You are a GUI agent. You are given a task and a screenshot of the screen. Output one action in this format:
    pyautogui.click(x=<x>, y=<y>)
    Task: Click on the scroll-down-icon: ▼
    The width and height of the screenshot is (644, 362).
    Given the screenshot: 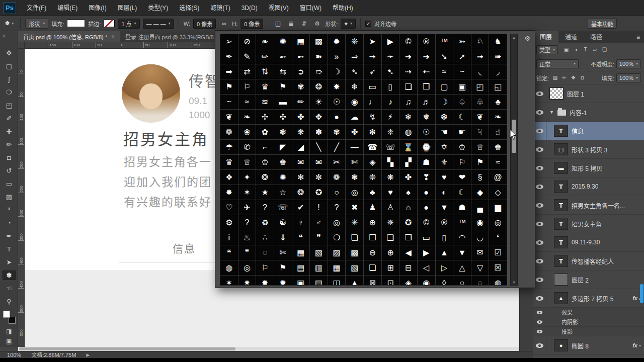 What is the action you would take?
    pyautogui.click(x=514, y=282)
    